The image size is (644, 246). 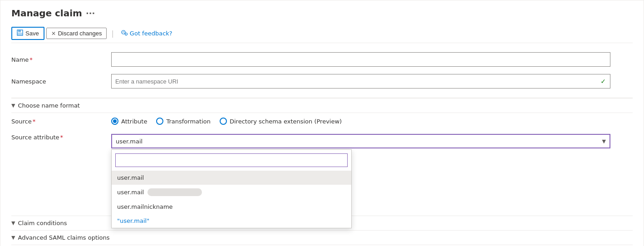 What do you see at coordinates (20, 34) in the screenshot?
I see `save-icon` at bounding box center [20, 34].